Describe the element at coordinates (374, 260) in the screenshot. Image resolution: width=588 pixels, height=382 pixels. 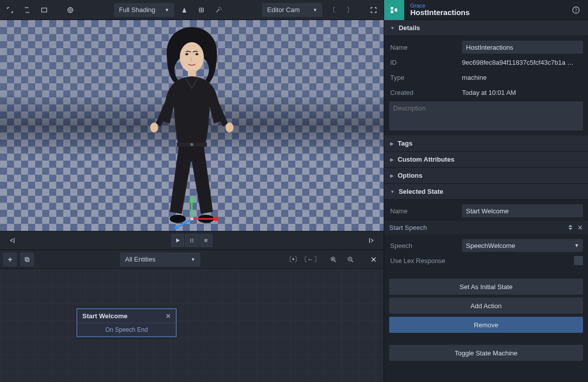
I see `close-panel-icon` at that location.